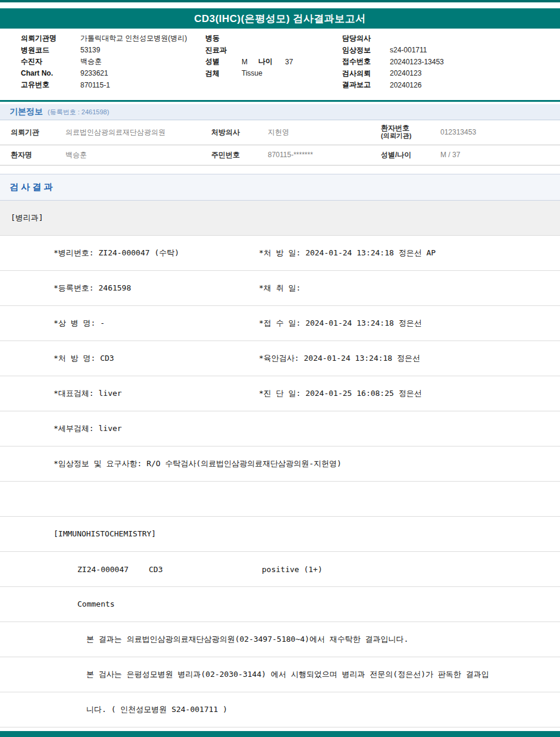 This screenshot has width=560, height=737. Describe the element at coordinates (280, 675) in the screenshot. I see `result-row-comment: 본 검사는 은평성모병원 병리과(02-2030-3144) 에서 시행되었으며…` at that location.